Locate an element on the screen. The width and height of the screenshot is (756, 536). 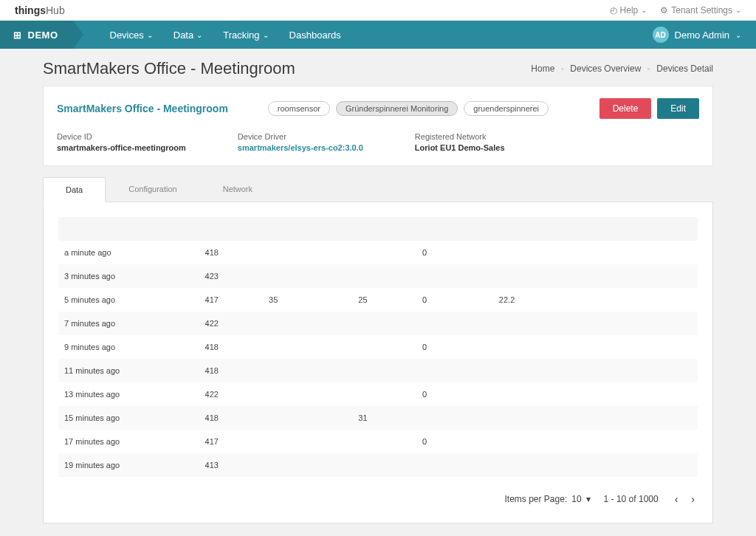
pager-prev: ‹ is located at coordinates (676, 499).